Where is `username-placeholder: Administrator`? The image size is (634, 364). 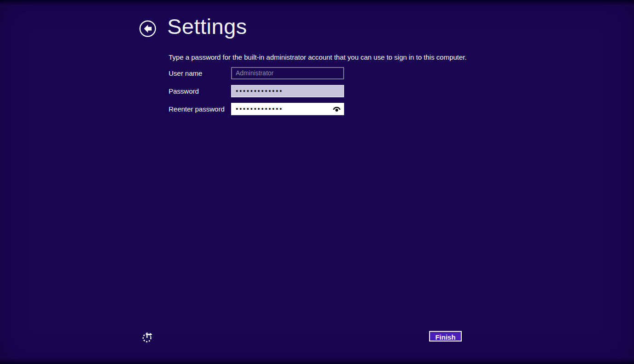 username-placeholder: Administrator is located at coordinates (255, 73).